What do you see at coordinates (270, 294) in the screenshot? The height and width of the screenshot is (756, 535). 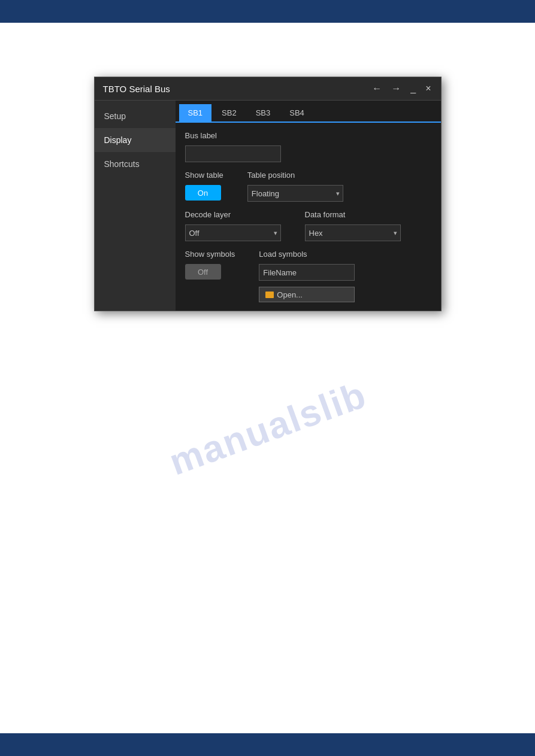 I see `folder-icon` at bounding box center [270, 294].